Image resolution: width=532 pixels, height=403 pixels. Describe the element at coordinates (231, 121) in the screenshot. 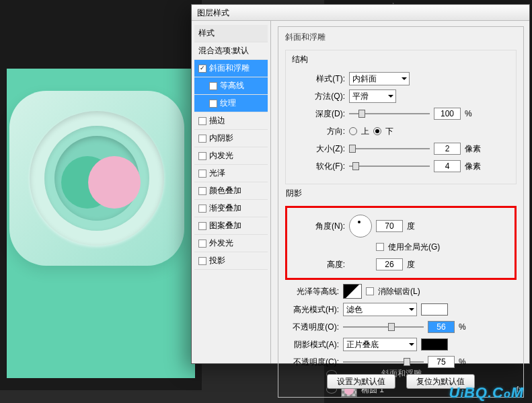

I see `sidebar-item-stroke: 描边` at that location.